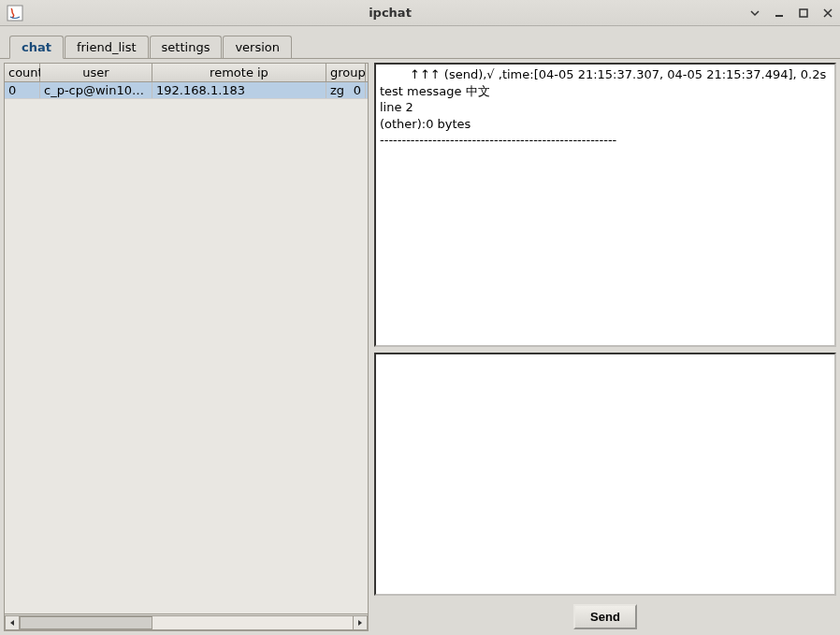  What do you see at coordinates (337, 90) in the screenshot?
I see `cell-group-value: zg` at bounding box center [337, 90].